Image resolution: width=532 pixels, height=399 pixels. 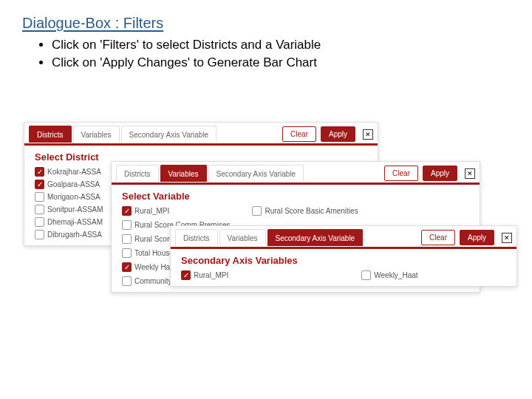 I want to click on checkbox-label: Morigaon-ASSA, so click(x=74, y=197).